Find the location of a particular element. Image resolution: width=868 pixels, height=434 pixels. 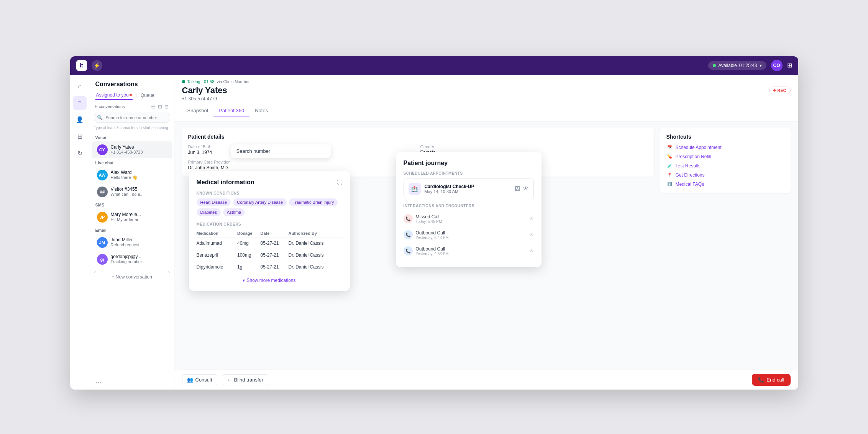

top-bar: it ⚡ Available 01:25:43 ▾ CO ⊞ is located at coordinates (434, 66).